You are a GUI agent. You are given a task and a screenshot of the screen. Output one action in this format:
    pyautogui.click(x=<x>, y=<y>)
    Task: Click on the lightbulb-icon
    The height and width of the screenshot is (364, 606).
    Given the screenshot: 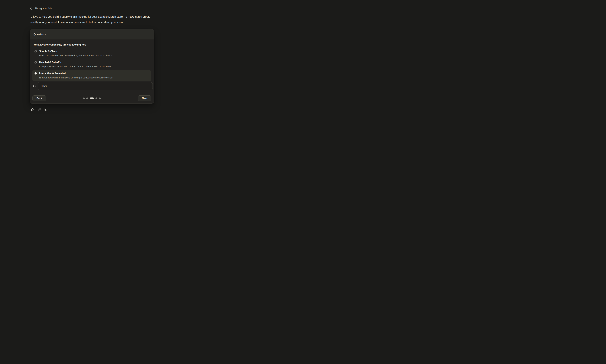 What is the action you would take?
    pyautogui.click(x=31, y=8)
    